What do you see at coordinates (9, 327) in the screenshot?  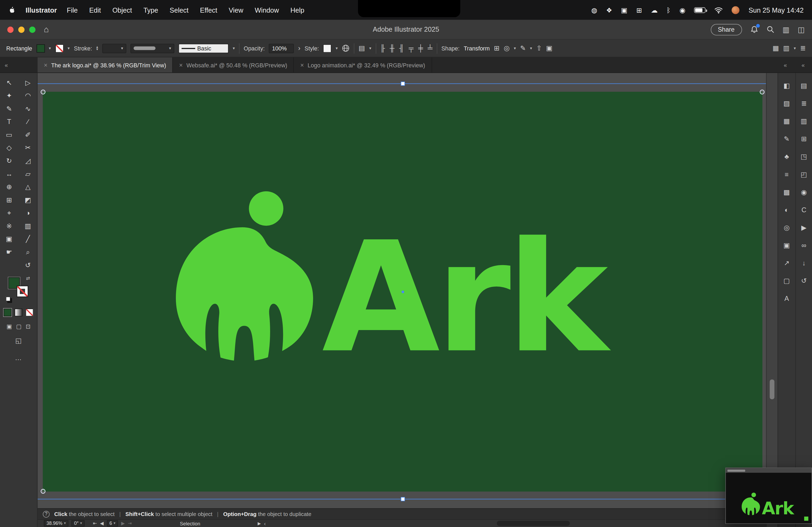 I see `draw-normal-button: ▣` at bounding box center [9, 327].